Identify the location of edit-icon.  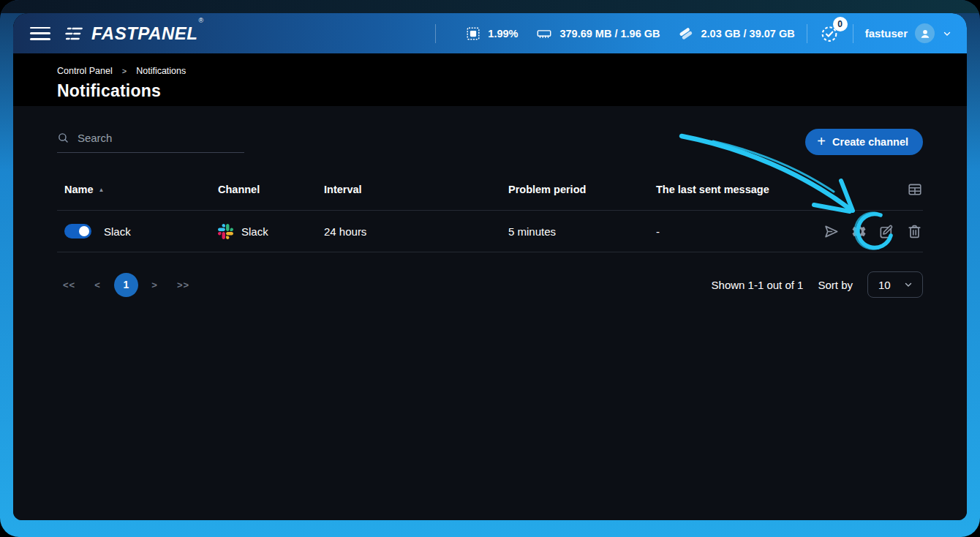
(886, 231).